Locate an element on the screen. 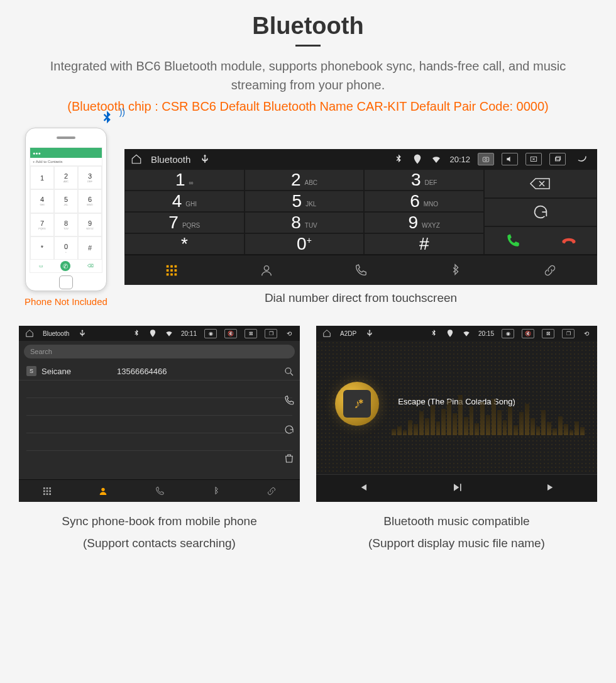 This screenshot has height=683, width=616. key-0: 0+ is located at coordinates (304, 244).